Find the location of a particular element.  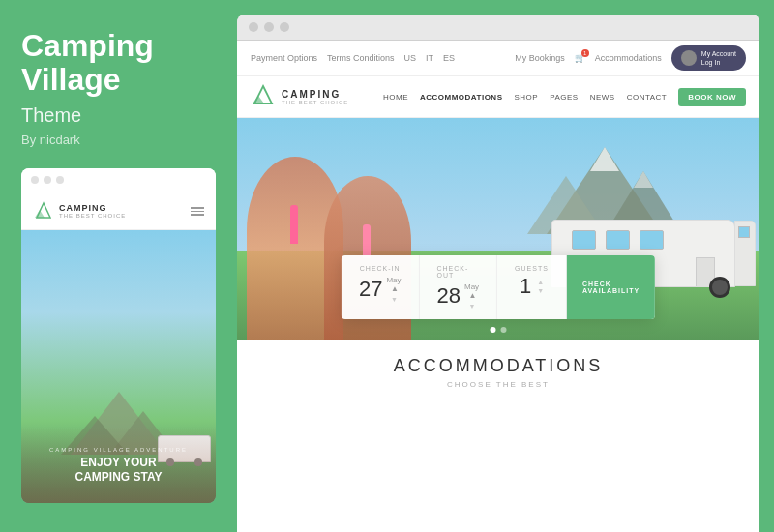

mobile-hero-text: CAMPING VILLAGE ADVENTURE ENJOY YOURCAMP… is located at coordinates (118, 465).